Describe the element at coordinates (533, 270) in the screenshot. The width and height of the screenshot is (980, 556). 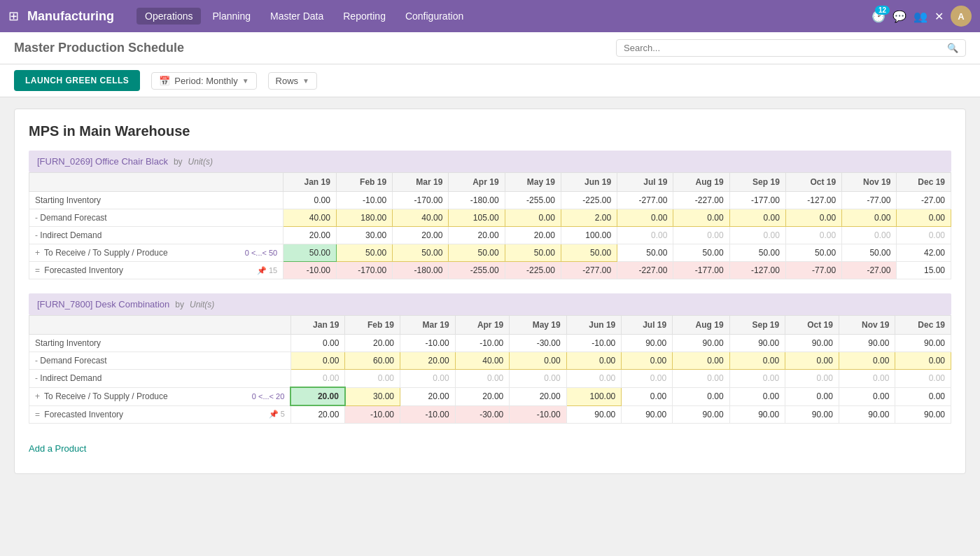
I see `cell: -225.00` at that location.